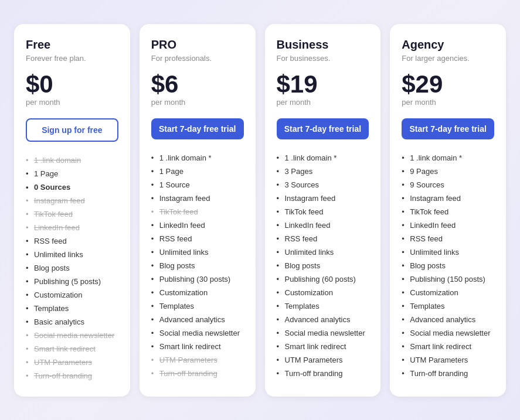 This screenshot has width=520, height=420. What do you see at coordinates (323, 45) in the screenshot?
I see `plan-name-business: Business` at bounding box center [323, 45].